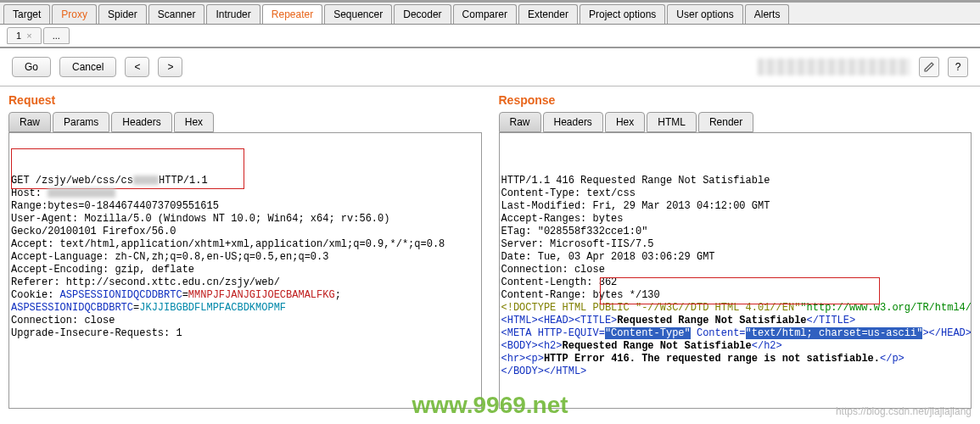 This screenshot has height=424, width=980. What do you see at coordinates (245, 270) in the screenshot?
I see `request-line: Accept-Encoding: gzip, deflate` at bounding box center [245, 270].